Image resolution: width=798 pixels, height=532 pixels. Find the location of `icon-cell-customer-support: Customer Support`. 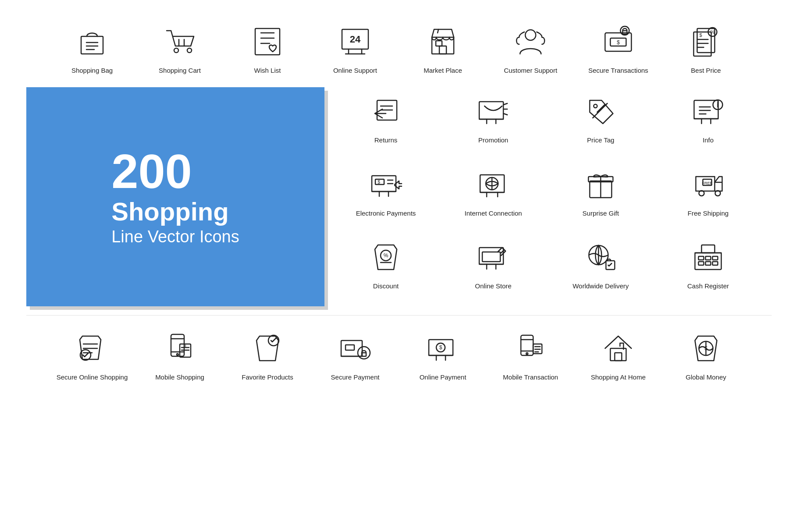

icon-cell-customer-support: Customer Support is located at coordinates (531, 48).